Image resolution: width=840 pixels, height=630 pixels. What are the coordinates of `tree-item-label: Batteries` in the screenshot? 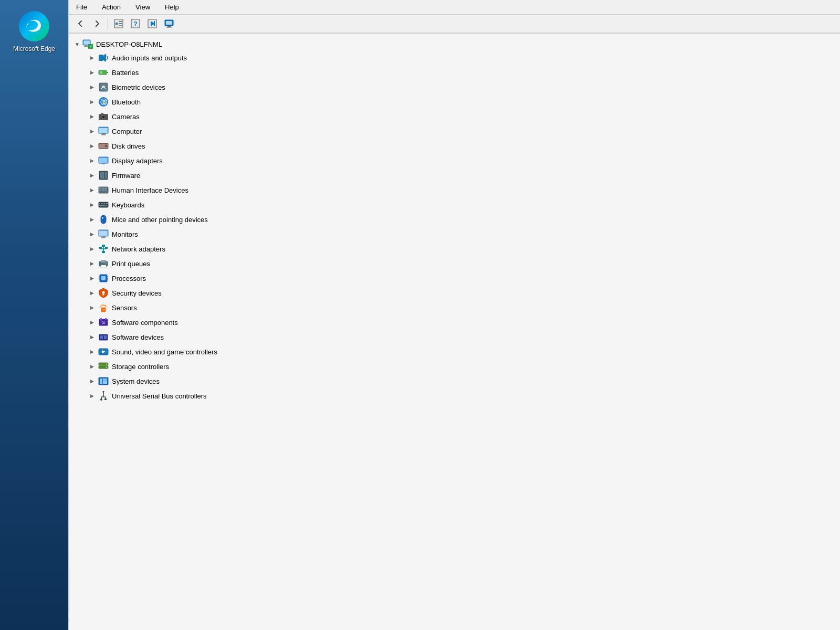 It's located at (125, 72).